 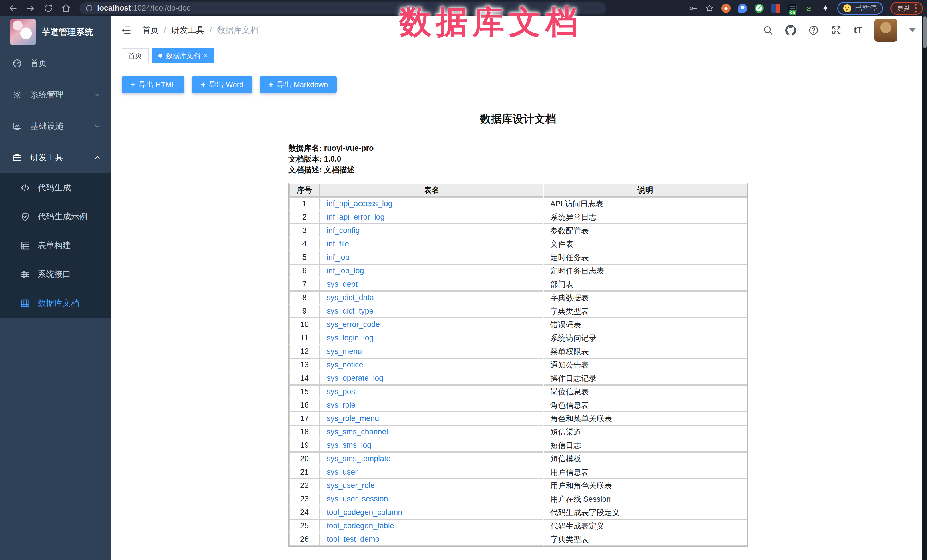 I want to click on scrollbar-thumb, so click(x=925, y=32).